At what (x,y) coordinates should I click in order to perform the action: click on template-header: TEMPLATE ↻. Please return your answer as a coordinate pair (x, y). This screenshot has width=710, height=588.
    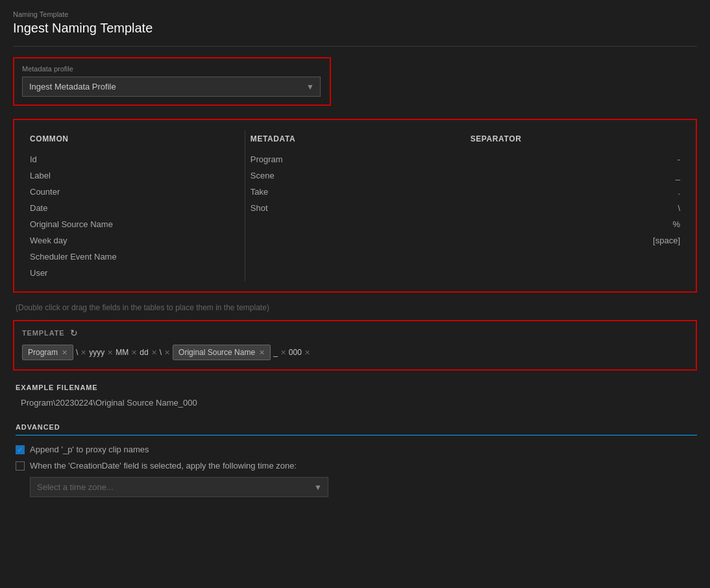
    Looking at the image, I should click on (355, 333).